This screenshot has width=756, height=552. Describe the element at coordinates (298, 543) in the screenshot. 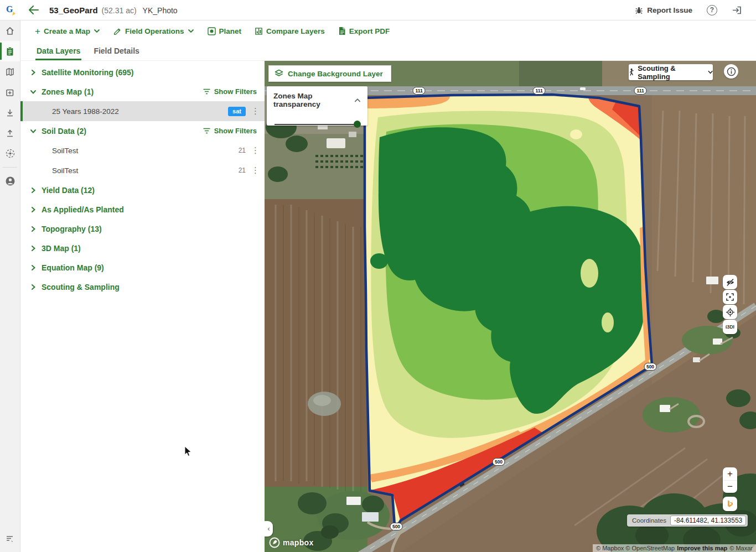

I see `mapbox-wordmark: mapbox` at that location.